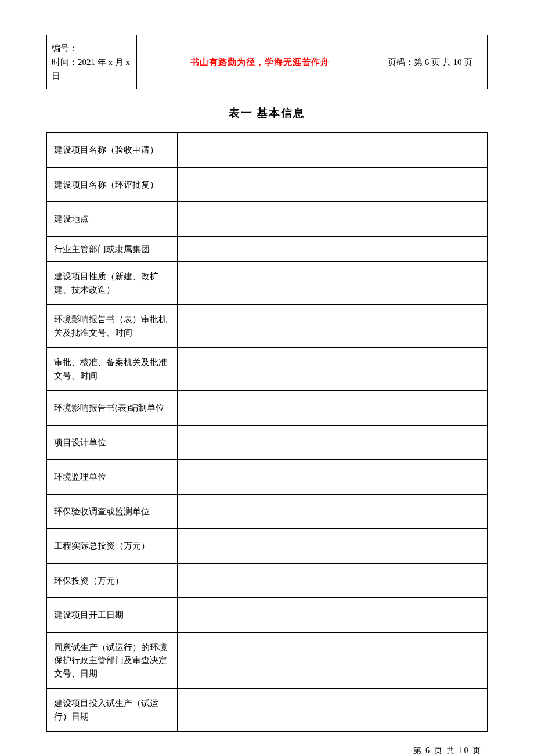  Describe the element at coordinates (113, 477) in the screenshot. I see `row-label: 环境监理单位` at that location.